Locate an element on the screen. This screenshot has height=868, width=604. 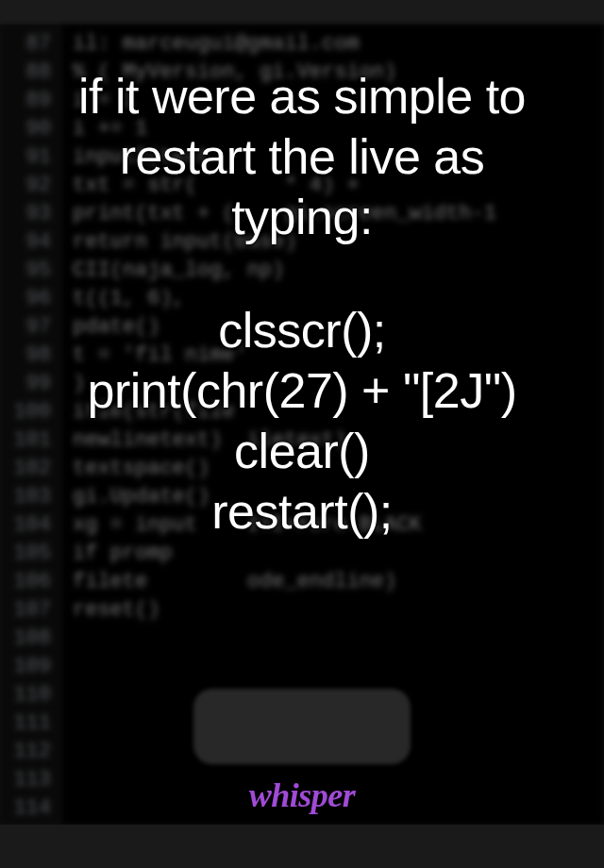
line-number: 87 is located at coordinates (30, 44).